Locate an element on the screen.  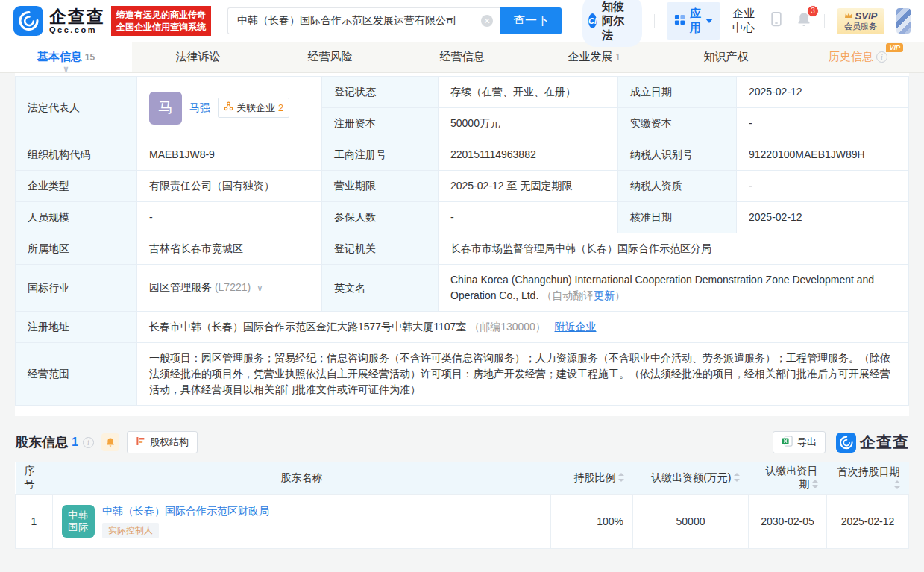
header-nav: Ci 知彼阿尔法 应用 企业中心 3 SVIP 会员服 is located at coordinates (747, 24).